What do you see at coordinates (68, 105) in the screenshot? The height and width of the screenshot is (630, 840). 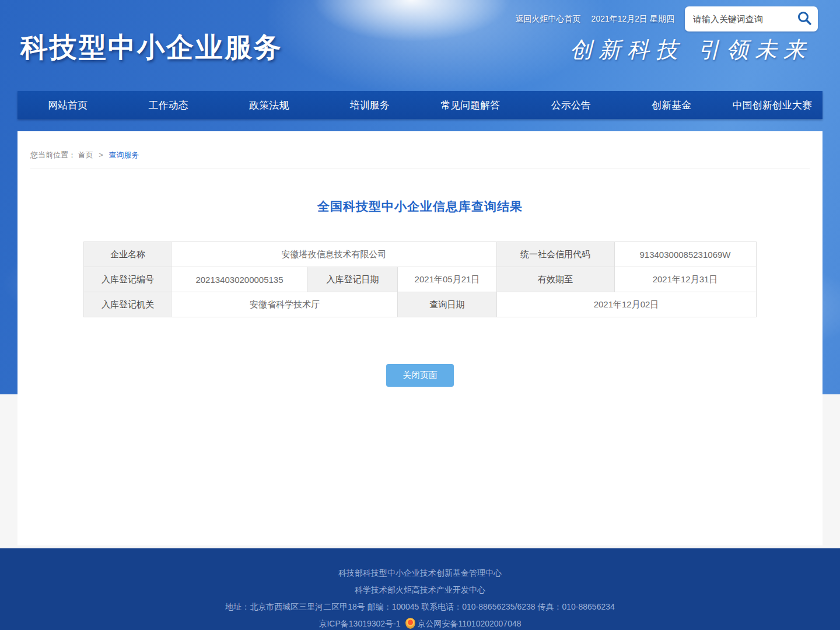 I see `nav-item-home: 网站首页` at bounding box center [68, 105].